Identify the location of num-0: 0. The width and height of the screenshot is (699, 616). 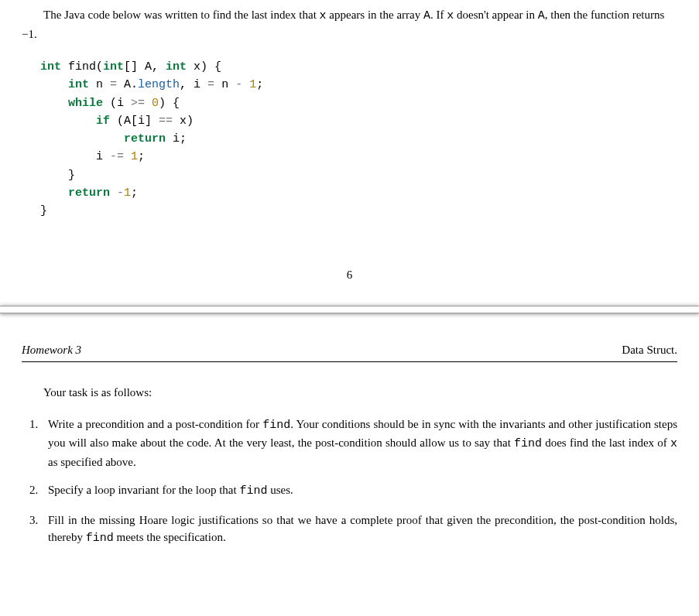
(155, 104).